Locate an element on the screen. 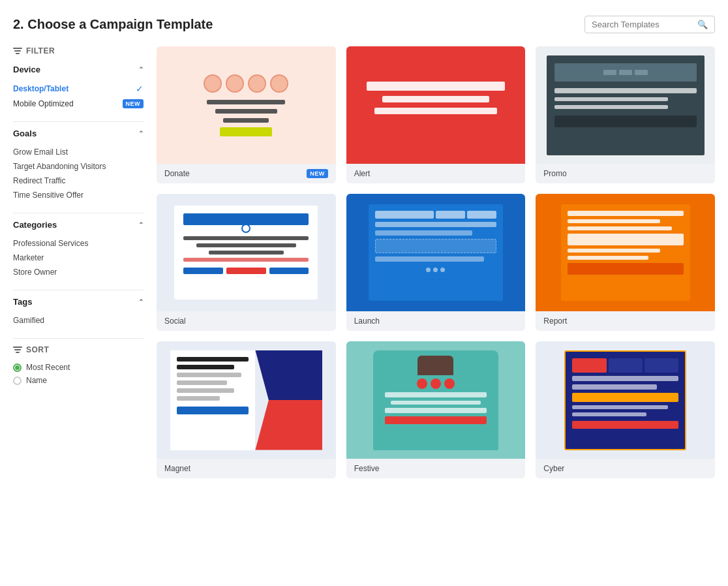 The height and width of the screenshot is (586, 728). categories-label: Categories is located at coordinates (35, 224).